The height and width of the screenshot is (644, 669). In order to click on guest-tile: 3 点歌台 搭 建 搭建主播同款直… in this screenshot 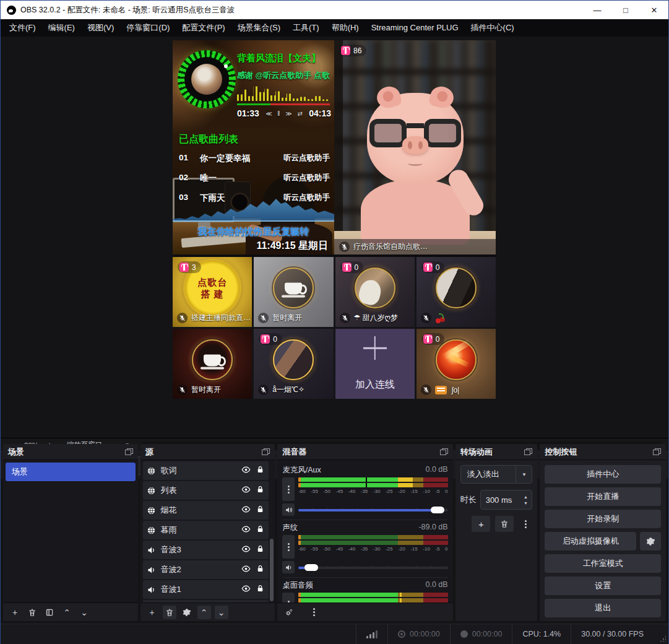, I will do `click(212, 292)`.